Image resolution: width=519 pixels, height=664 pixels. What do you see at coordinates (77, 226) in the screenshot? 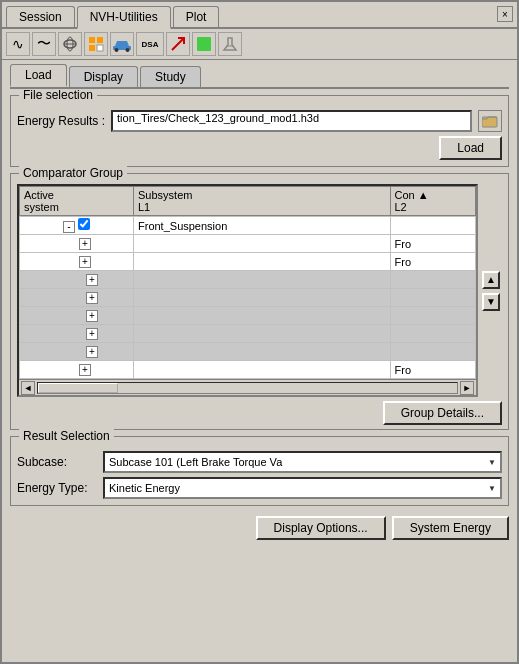
I see `row-checkbox-cell: -` at bounding box center [77, 226].